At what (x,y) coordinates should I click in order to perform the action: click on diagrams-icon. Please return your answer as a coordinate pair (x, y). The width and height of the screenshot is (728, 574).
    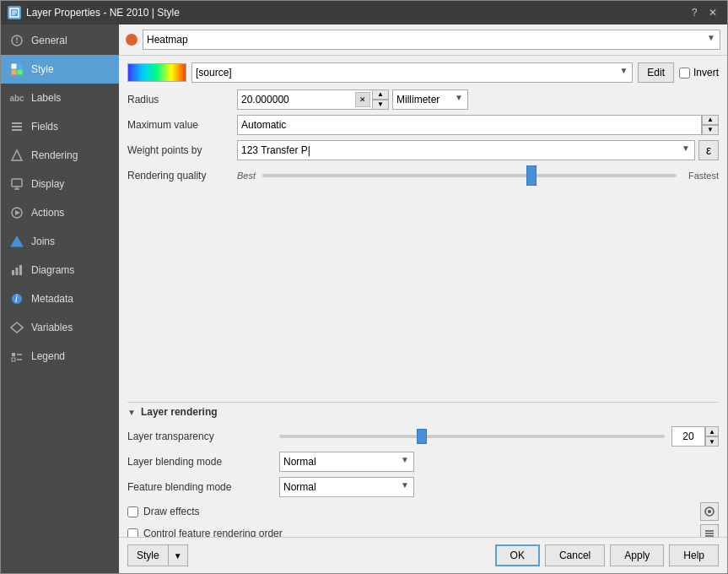
    Looking at the image, I should click on (17, 270).